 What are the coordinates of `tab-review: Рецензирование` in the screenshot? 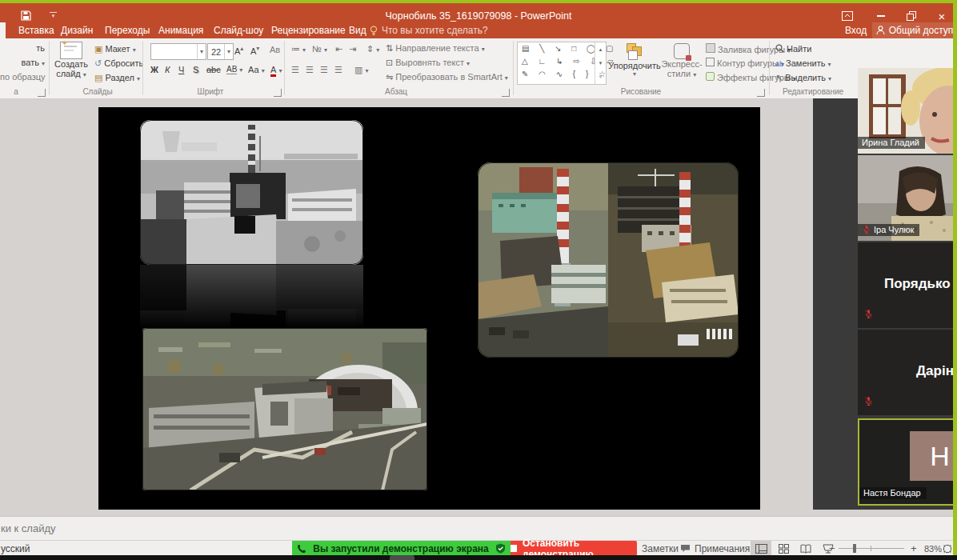 It's located at (309, 30).